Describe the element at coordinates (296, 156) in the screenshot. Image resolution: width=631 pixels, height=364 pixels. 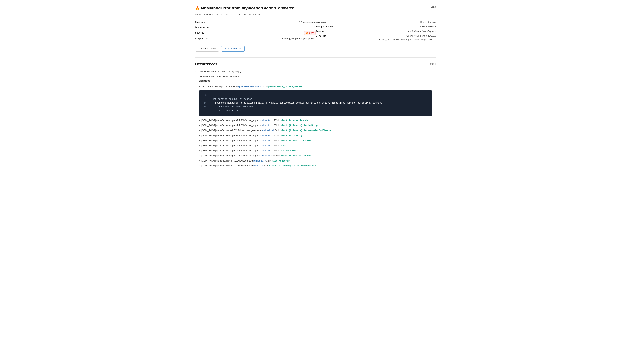
I see `backtrace-func-8: block in run_callbacks` at that location.